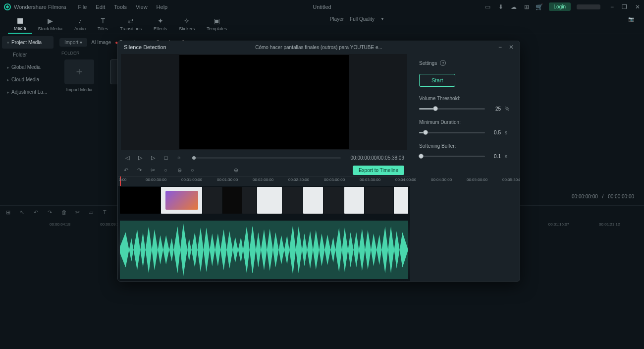 Image resolution: width=644 pixels, height=349 pixels. I want to click on sidebar-adjustment: ▸Adjustment La..., so click(28, 92).